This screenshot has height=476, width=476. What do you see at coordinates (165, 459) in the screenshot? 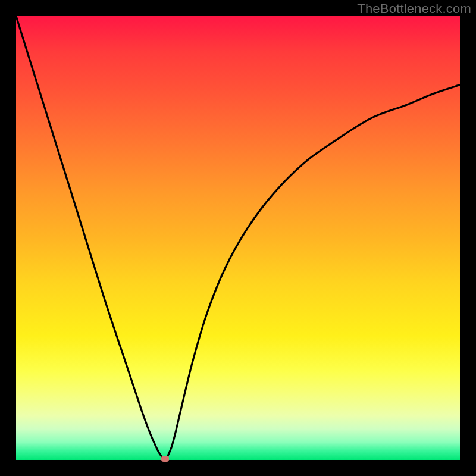
I see `optimal-point-marker` at bounding box center [165, 459].